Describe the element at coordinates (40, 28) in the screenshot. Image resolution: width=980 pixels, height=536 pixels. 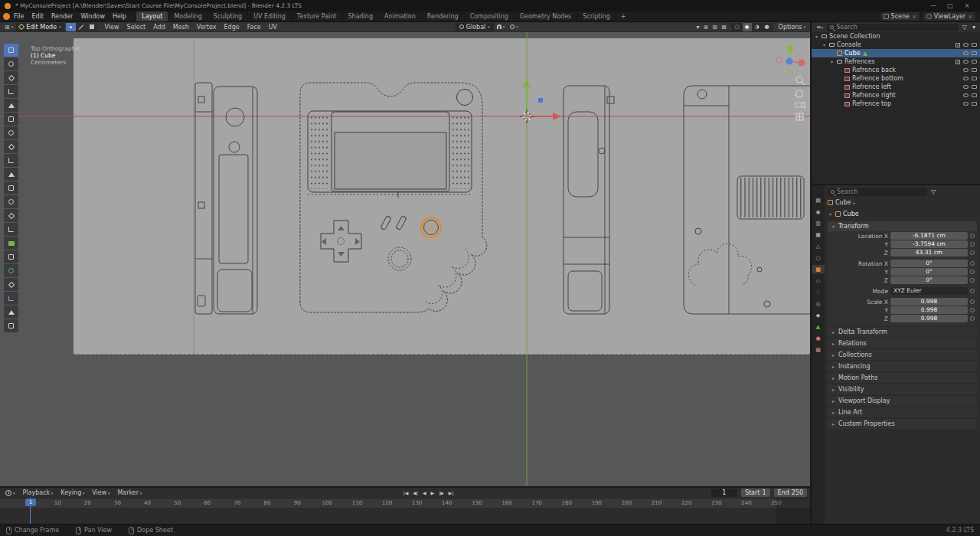
I see `mode-dropdown: Edit Mode ▾` at that location.